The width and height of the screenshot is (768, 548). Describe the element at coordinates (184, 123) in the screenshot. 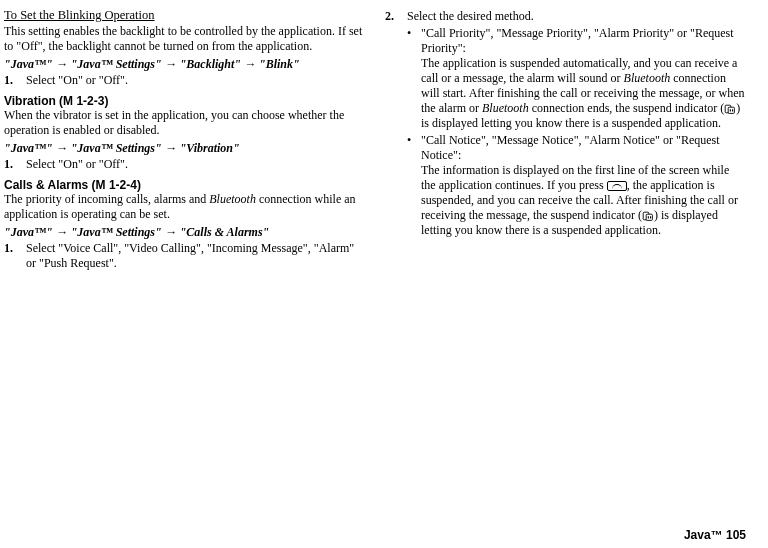

I see `body-vibration: When the vibrator is set in the applicat…` at that location.